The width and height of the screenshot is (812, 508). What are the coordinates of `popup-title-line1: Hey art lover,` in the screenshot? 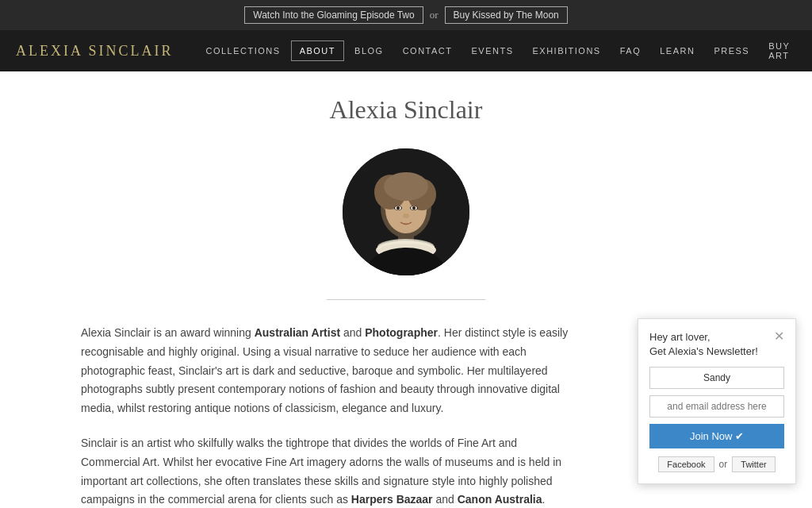 It's located at (704, 337).